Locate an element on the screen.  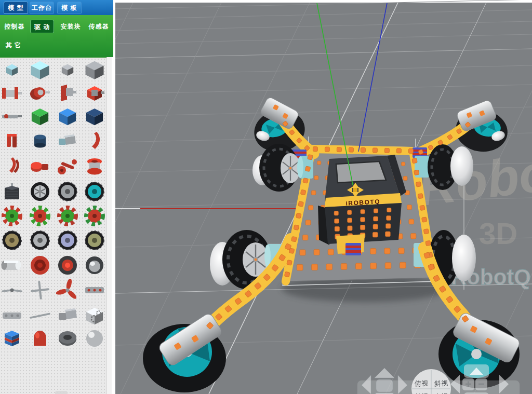
pan-pad is located at coordinates (384, 381).